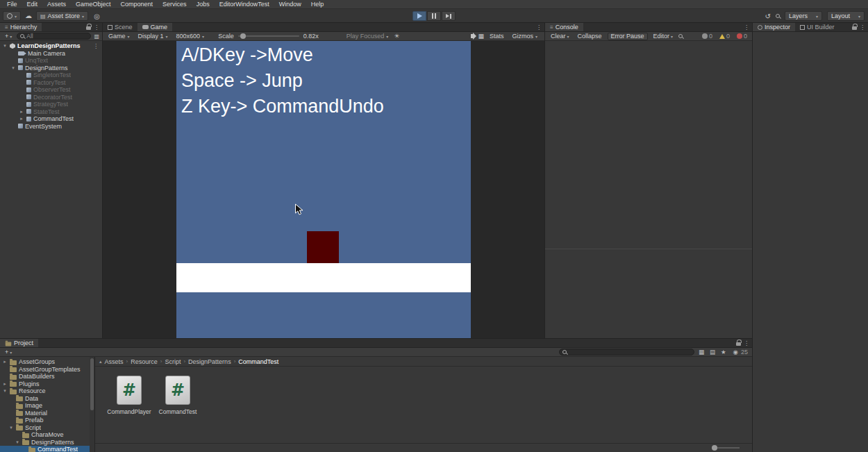 The height and width of the screenshot is (452, 868). What do you see at coordinates (664, 36) in the screenshot?
I see `editor-dropdown: Editor▾` at bounding box center [664, 36].